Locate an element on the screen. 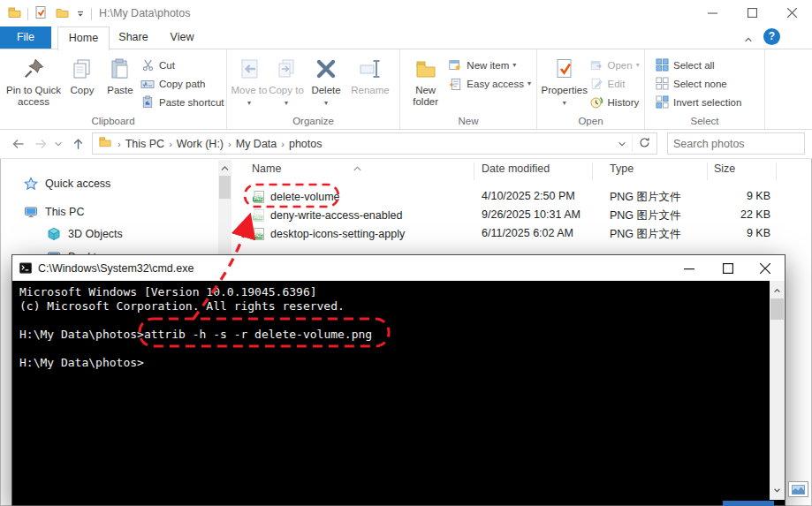  maximize-button is located at coordinates (752, 12).